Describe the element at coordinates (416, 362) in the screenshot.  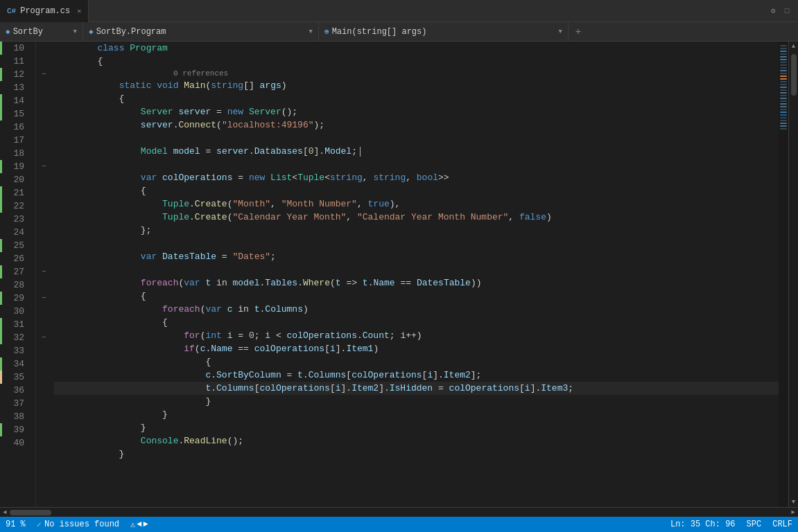
I see `code-line-33: {` at that location.